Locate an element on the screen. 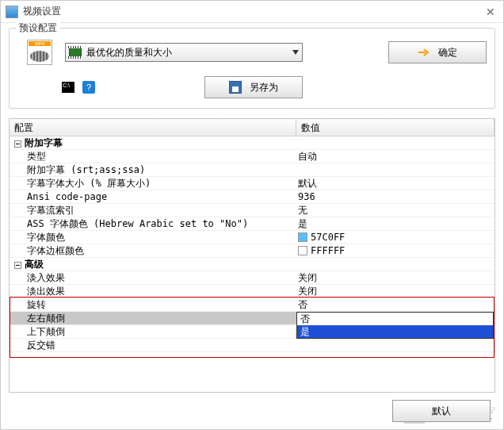 The height and width of the screenshot is (430, 504). preset-selected-label: 最优化的质量和大小 is located at coordinates (189, 52).